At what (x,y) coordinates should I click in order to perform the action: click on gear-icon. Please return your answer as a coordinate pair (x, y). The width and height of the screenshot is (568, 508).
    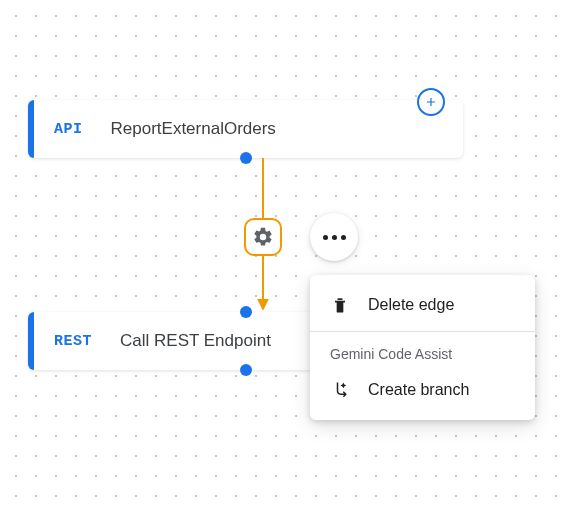
    Looking at the image, I should click on (263, 237).